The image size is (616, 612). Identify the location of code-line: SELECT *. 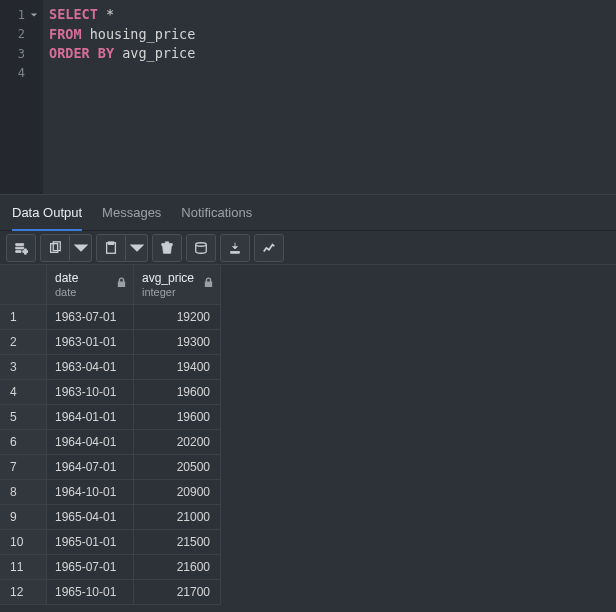
(330, 15).